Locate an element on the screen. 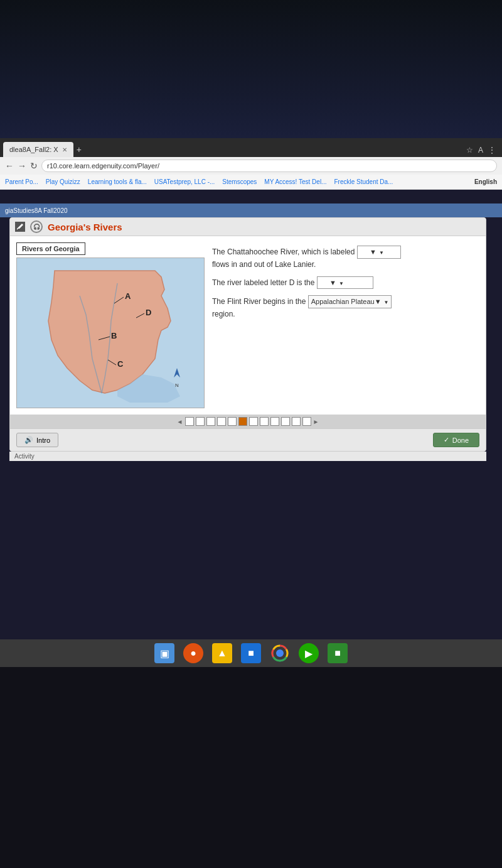 The height and width of the screenshot is (868, 502). taskbar: ▣ ● ▲ ■ ▶ ■ is located at coordinates (251, 653).